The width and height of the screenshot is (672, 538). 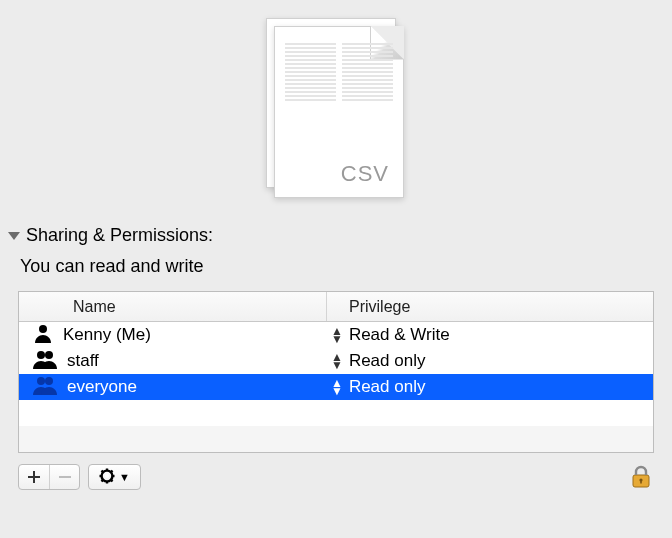 I want to click on section-title: Sharing & Permissions:, so click(x=120, y=236).